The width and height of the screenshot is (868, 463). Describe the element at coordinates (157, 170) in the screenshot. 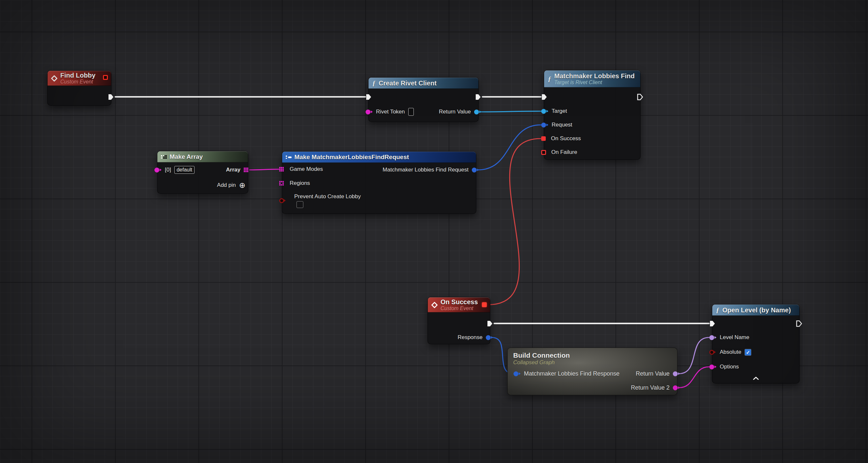

I see `array-element-pin` at that location.